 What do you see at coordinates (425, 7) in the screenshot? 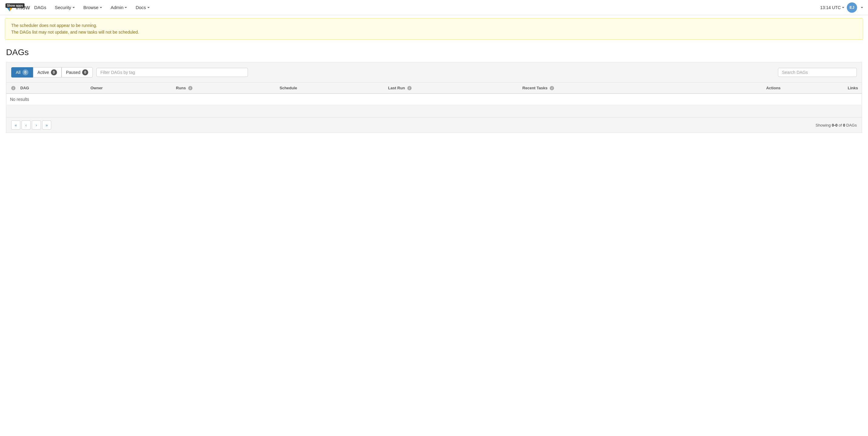
I see `nav-items: DAGs Security Browse Admin Docs` at bounding box center [425, 7].